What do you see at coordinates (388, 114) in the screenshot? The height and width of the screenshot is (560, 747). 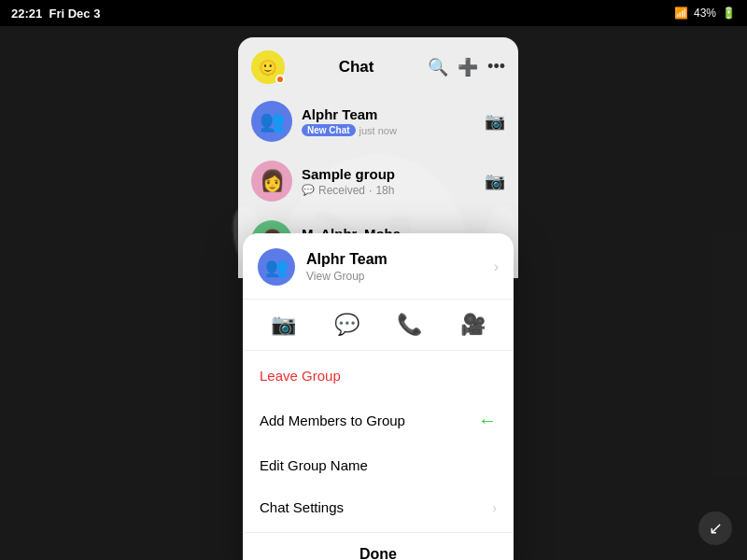 I see `chat-name-alphr: Alphr Team` at bounding box center [388, 114].